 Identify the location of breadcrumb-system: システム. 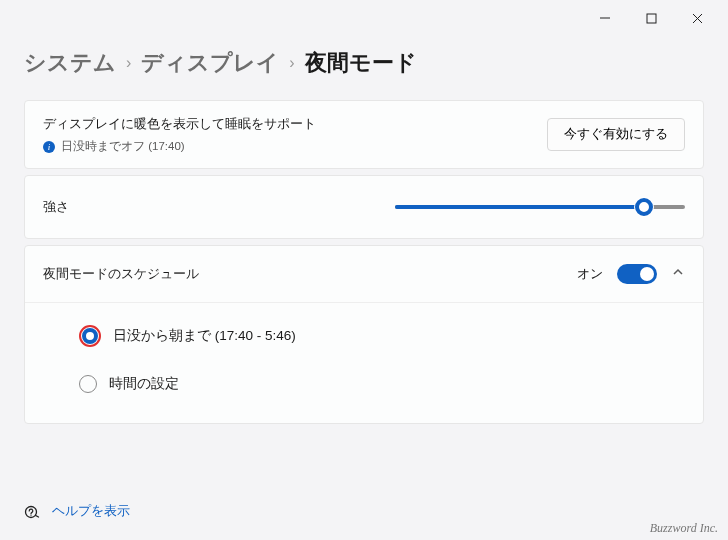
(70, 63).